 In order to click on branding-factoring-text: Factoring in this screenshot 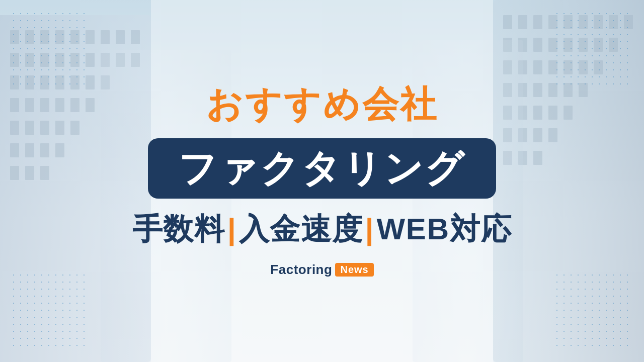, I will do `click(301, 269)`.